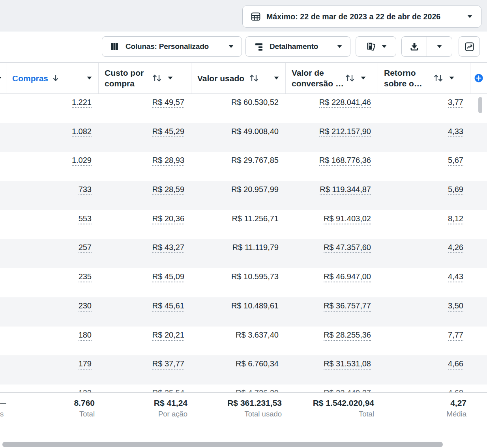 The height and width of the screenshot is (448, 487). I want to click on totals-valor-usado: R$ 361.231,53 Total usado, so click(238, 414).